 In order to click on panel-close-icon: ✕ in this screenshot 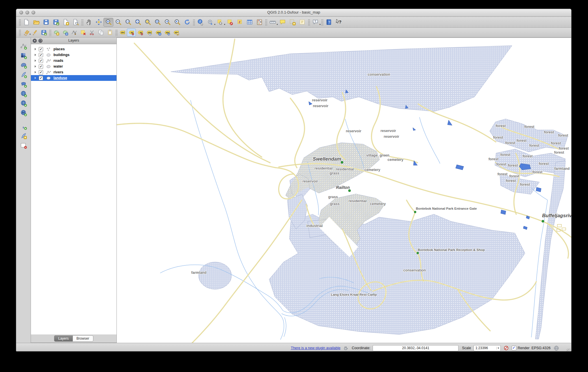, I will do `click(35, 41)`.